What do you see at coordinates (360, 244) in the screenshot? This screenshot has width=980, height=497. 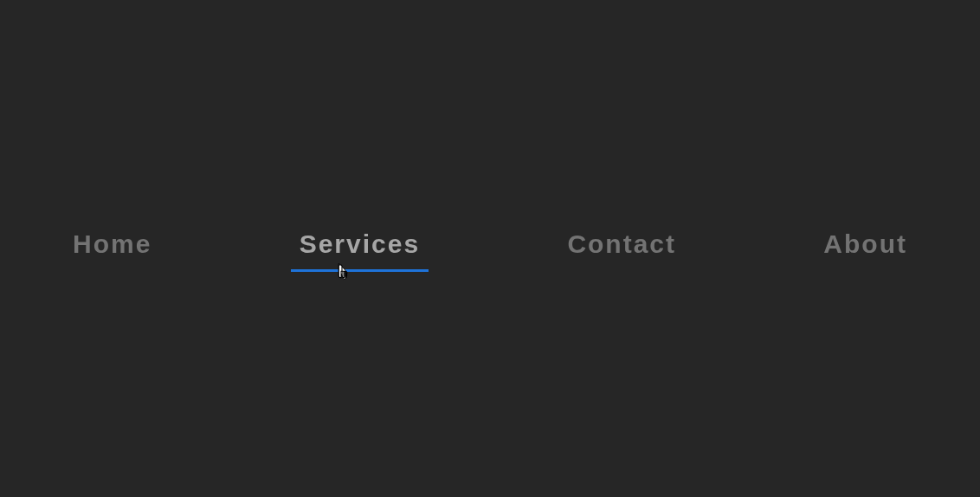 I see `nav-item-label: Services` at bounding box center [360, 244].